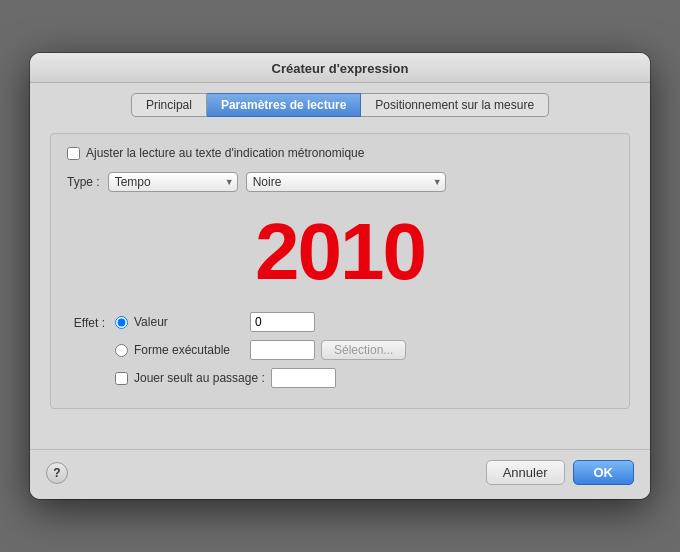 This screenshot has height=552, width=680. I want to click on forme-row: Forme exécutable Sélection..., so click(260, 350).